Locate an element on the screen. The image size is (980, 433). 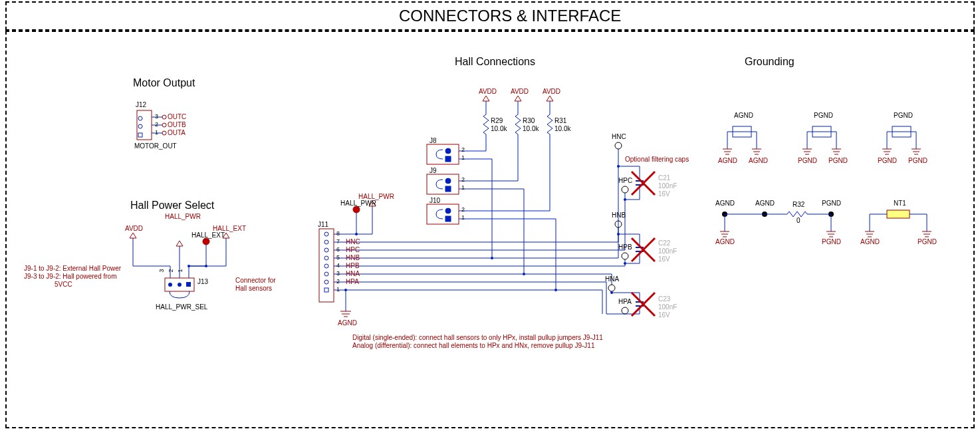
c23-vol: 16V is located at coordinates (664, 315).